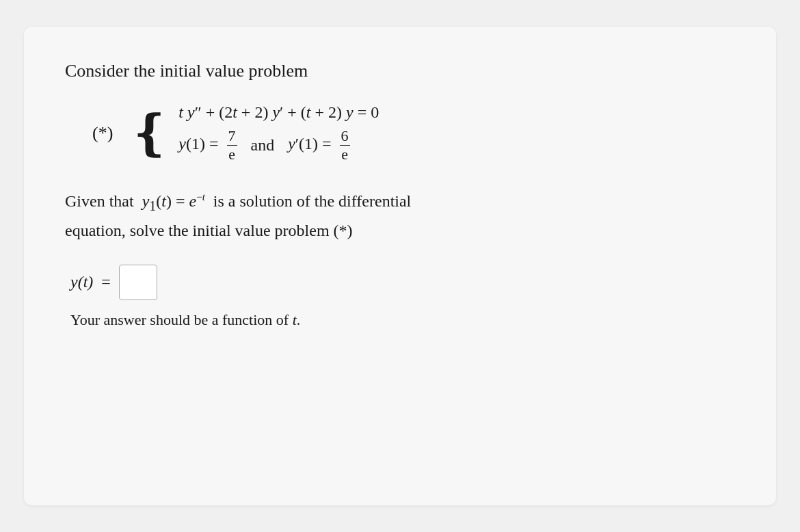 This screenshot has width=800, height=532. What do you see at coordinates (345, 137) in the screenshot?
I see `yp1-numerator: 6` at bounding box center [345, 137].